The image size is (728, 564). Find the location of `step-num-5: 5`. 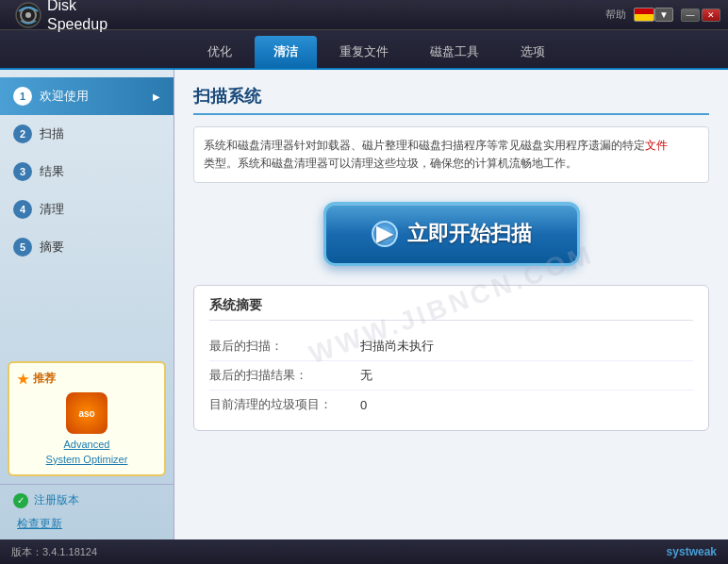

step-num-5: 5 is located at coordinates (23, 247).